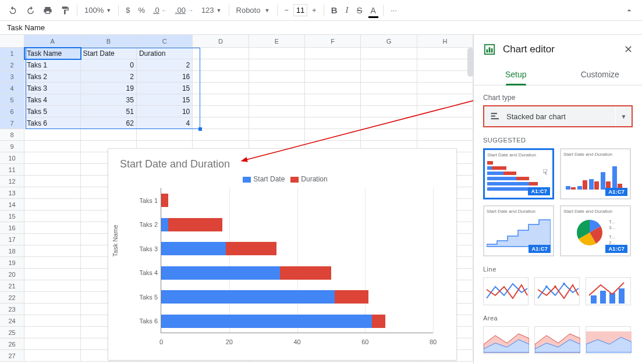 This screenshot has width=642, height=364. What do you see at coordinates (65, 10) in the screenshot?
I see `paint-format-button` at bounding box center [65, 10].